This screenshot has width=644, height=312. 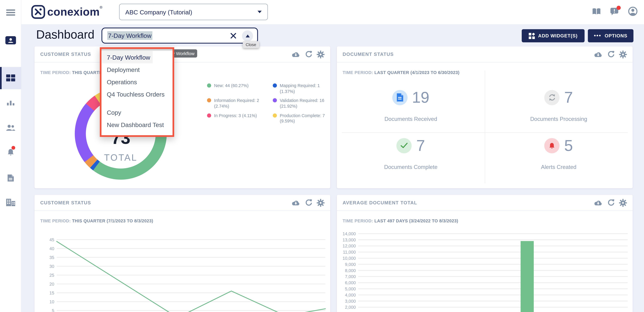 What do you see at coordinates (299, 104) in the screenshot?
I see `legend-item: Validation Required: 16 (21.92%)` at bounding box center [299, 104].